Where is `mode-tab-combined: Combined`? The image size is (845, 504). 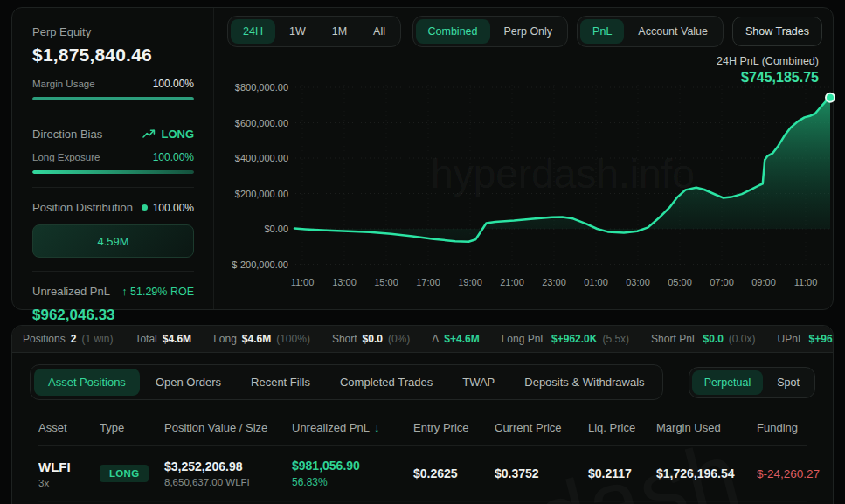
mode-tab-combined: Combined is located at coordinates (453, 31).